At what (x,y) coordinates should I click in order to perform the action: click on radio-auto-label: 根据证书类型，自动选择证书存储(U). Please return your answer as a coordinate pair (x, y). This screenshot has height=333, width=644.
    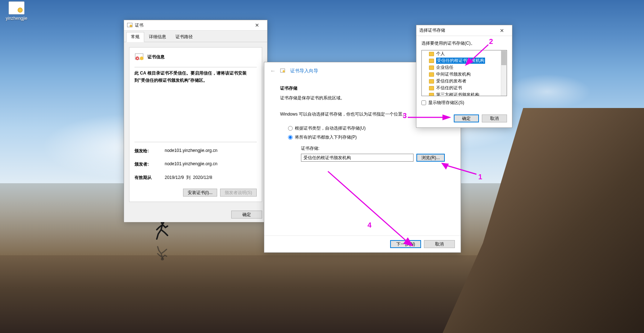
    Looking at the image, I should click on (330, 128).